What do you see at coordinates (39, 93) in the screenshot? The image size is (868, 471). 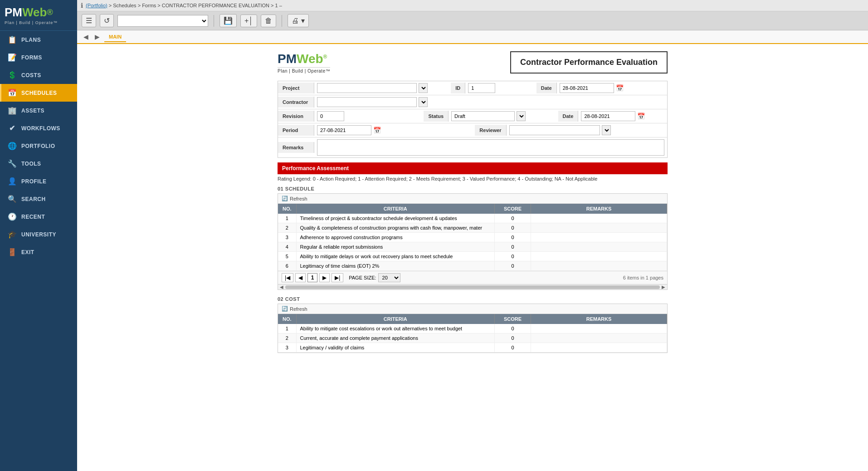 I see `sidebar-item-schedules: 📅 SCHEDULES` at bounding box center [39, 93].